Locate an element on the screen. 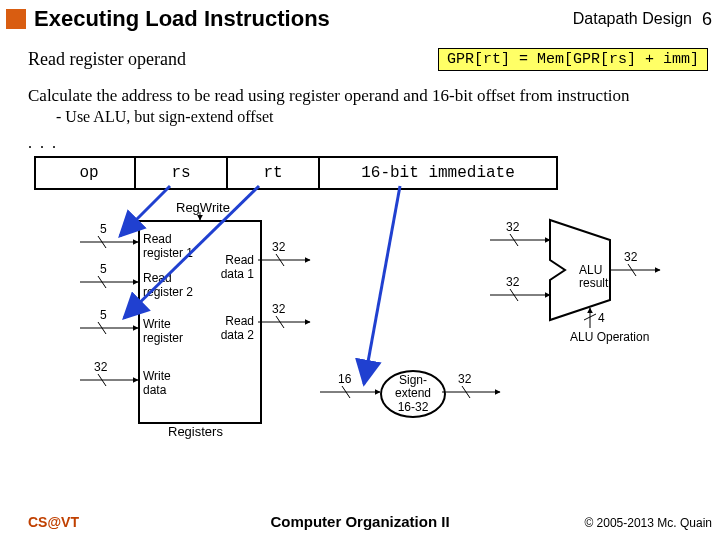 This screenshot has height=540, width=720. field-op: op is located at coordinates (86, 173).